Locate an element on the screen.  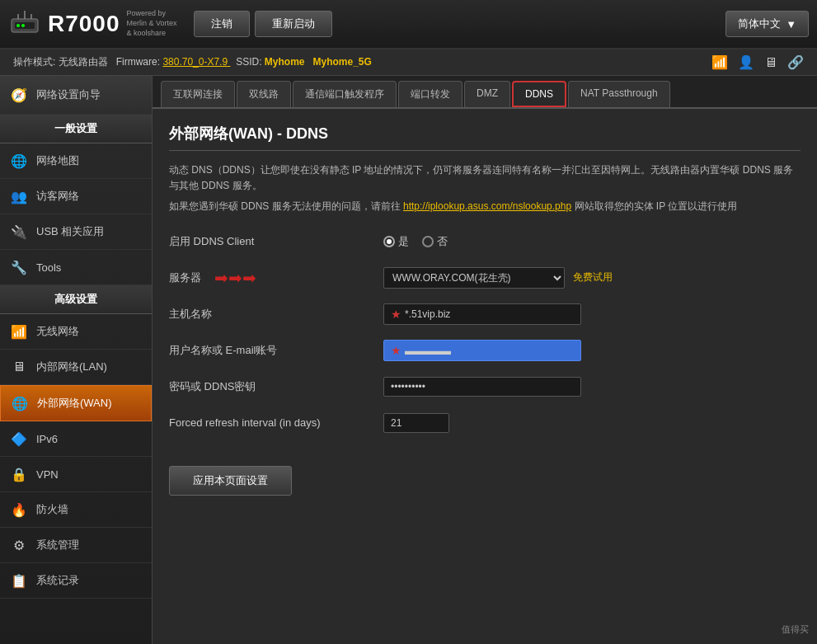
server-select: WWW.ORAY.COM(花生壳) is located at coordinates (474, 278).